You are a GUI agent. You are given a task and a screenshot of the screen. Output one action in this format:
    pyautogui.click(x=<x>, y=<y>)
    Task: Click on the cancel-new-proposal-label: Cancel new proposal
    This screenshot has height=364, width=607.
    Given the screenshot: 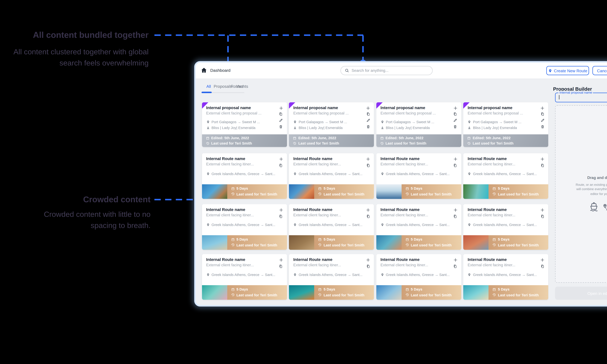 What is the action you would take?
    pyautogui.click(x=602, y=71)
    